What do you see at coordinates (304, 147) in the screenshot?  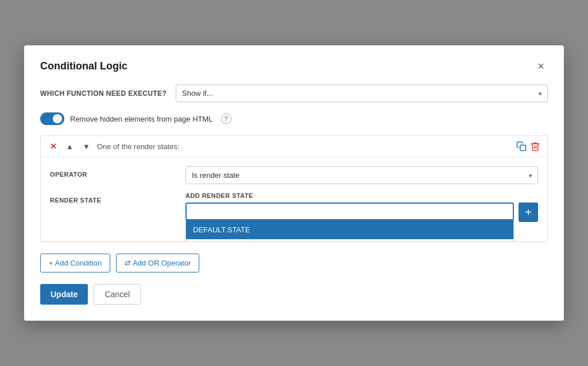 I see `condition-header-text: One of the render states:` at bounding box center [304, 147].